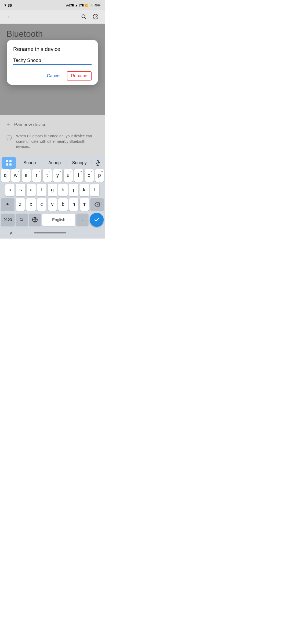 The image size is (290, 644). What do you see at coordinates (57, 142) in the screenshot?
I see `info-text: When Bluetooth is turned on, your device…` at bounding box center [57, 142].